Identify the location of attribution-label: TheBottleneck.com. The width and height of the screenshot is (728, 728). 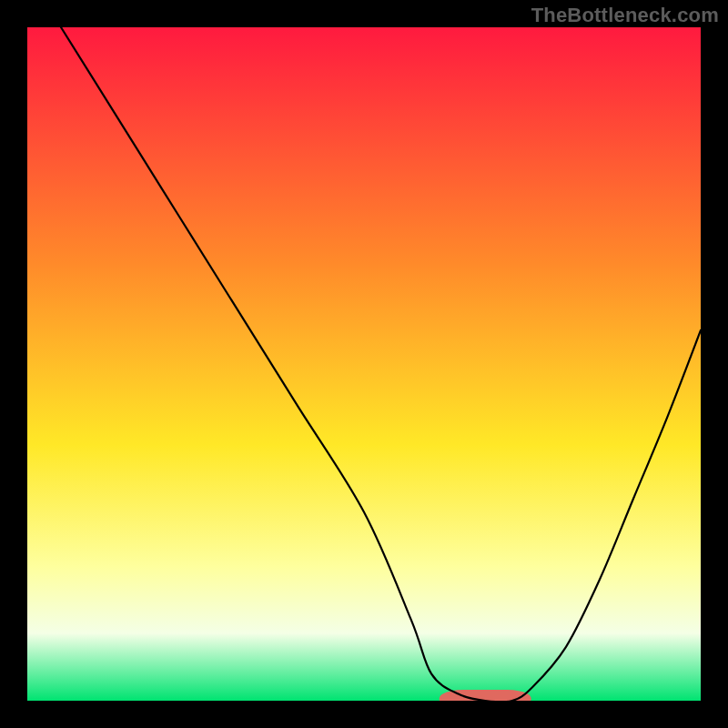
(625, 15).